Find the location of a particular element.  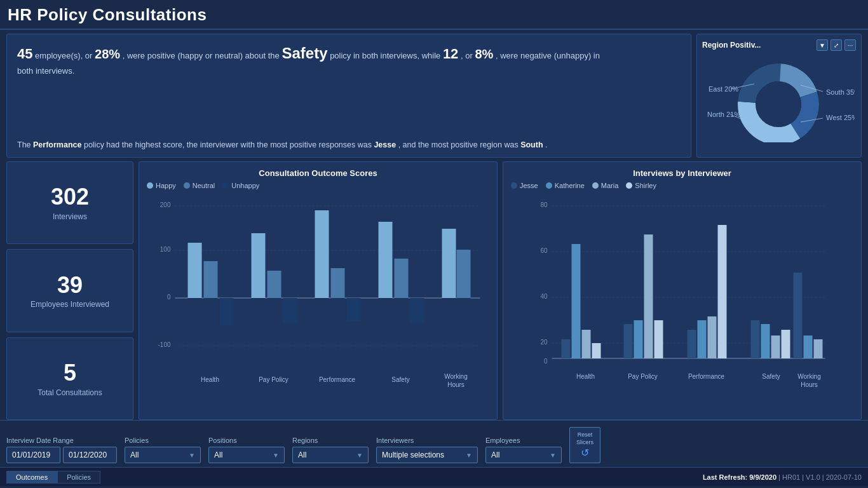

svg-text: 80 is located at coordinates (544, 205).